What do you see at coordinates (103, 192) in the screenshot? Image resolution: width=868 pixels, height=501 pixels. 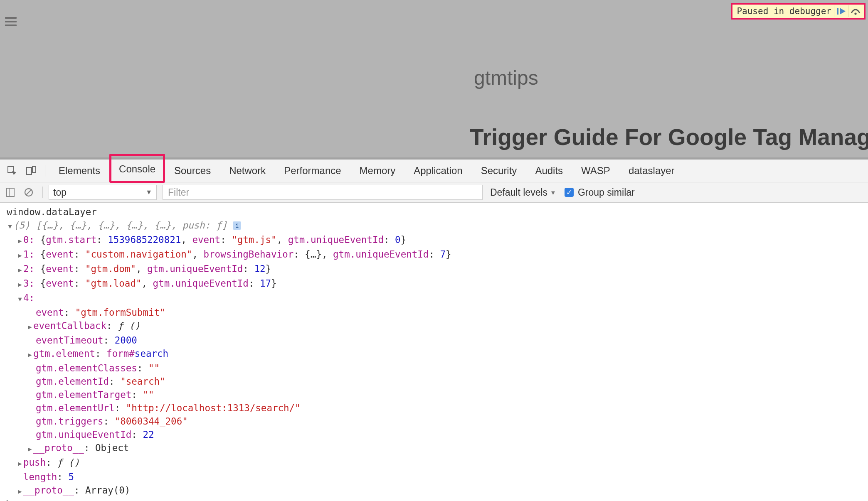 I see `execution-context-select: top ▼` at bounding box center [103, 192].